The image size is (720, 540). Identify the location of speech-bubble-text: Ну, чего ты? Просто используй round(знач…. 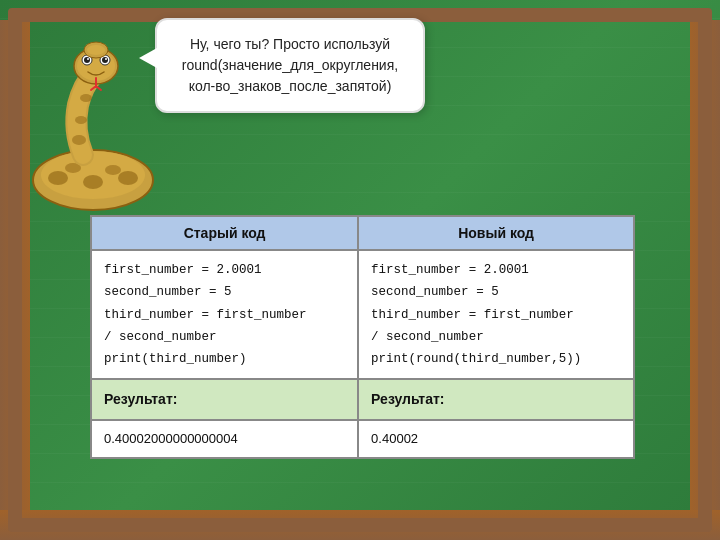
(290, 65).